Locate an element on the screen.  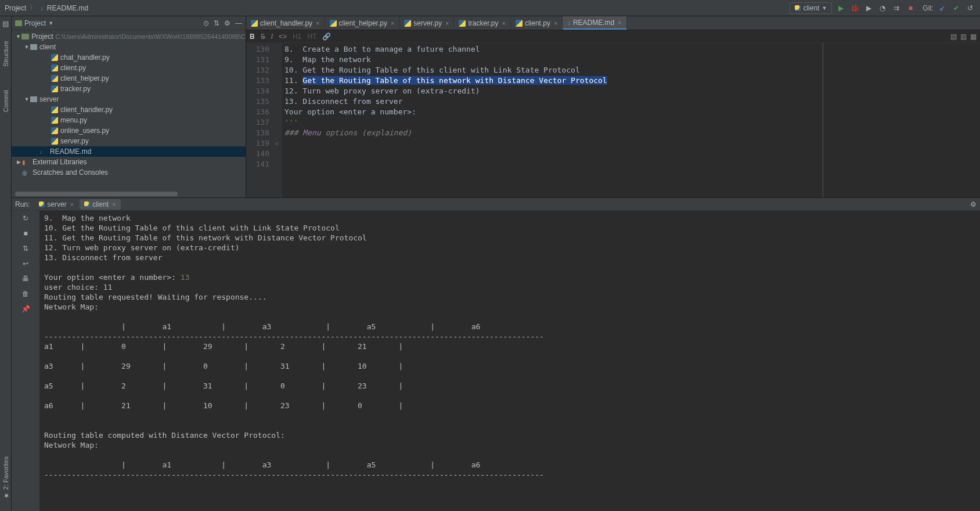
tree-file: client_helper.py is located at coordinates (129, 78).